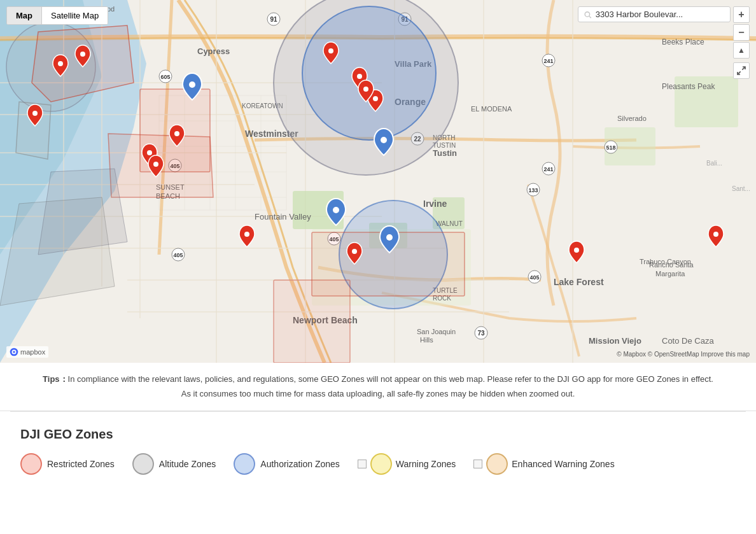  What do you see at coordinates (31, 464) in the screenshot?
I see `restricted-zone-icon` at bounding box center [31, 464].